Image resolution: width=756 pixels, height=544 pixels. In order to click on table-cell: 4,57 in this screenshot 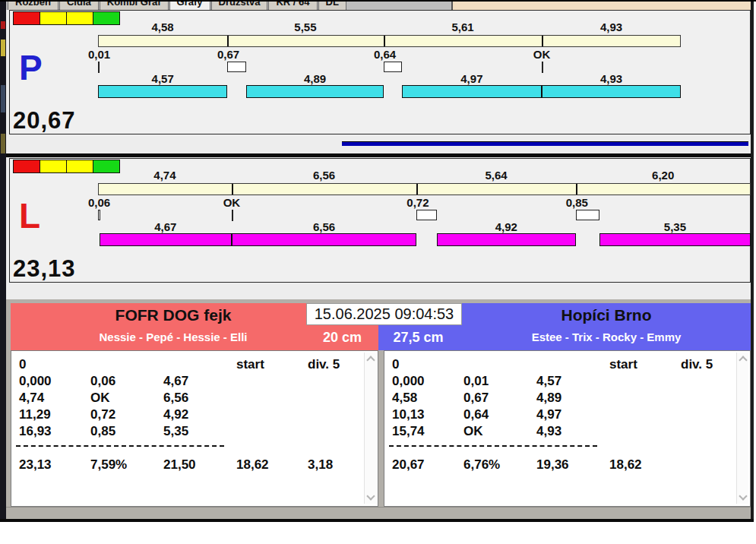, I will do `click(549, 381)`.